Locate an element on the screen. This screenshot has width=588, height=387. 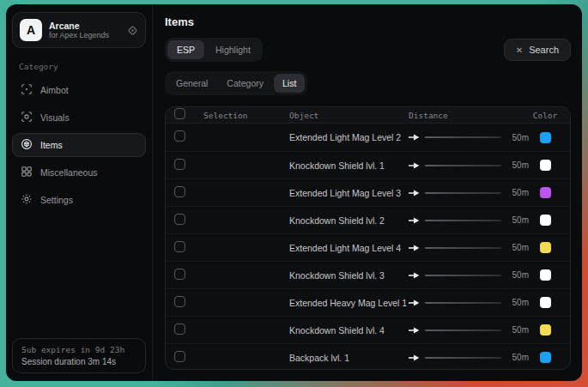
table-row: Extended Light Mag Level 250m is located at coordinates (367, 137).